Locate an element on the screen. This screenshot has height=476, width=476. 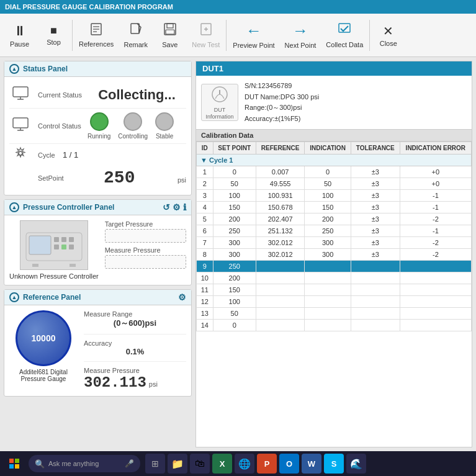
table-row: 7300302.012300±3-2 is located at coordinates (334, 243).